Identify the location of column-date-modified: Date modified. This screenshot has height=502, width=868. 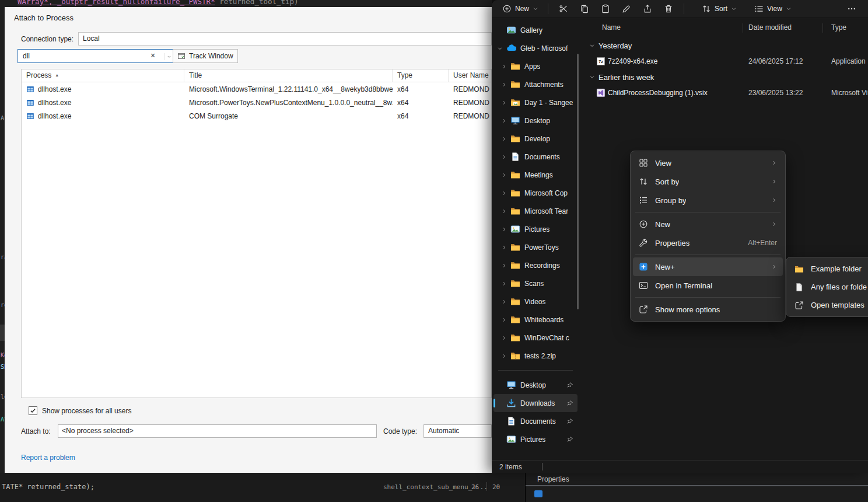
(770, 27).